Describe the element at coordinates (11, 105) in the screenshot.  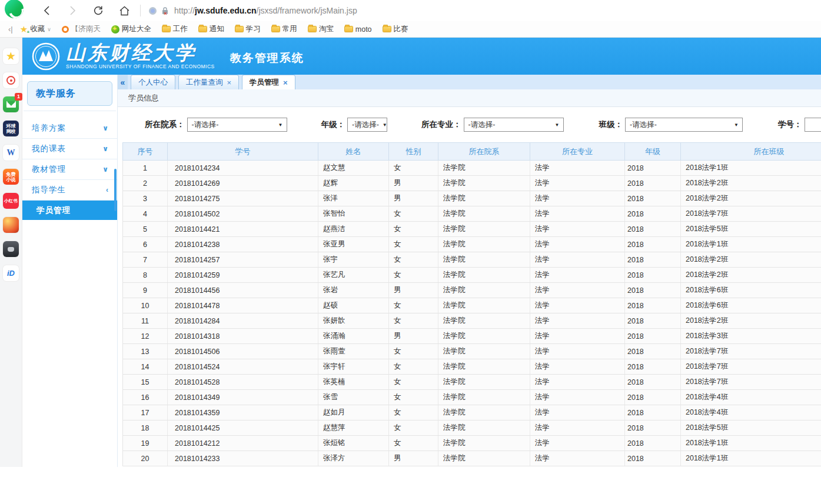
I see `mail-icon` at that location.